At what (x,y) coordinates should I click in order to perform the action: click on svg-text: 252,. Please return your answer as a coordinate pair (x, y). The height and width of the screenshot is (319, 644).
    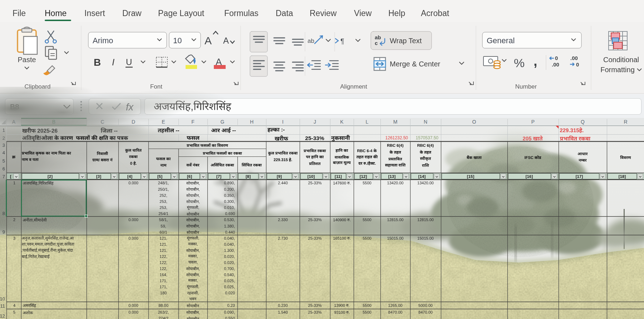
    Looking at the image, I should click on (163, 195).